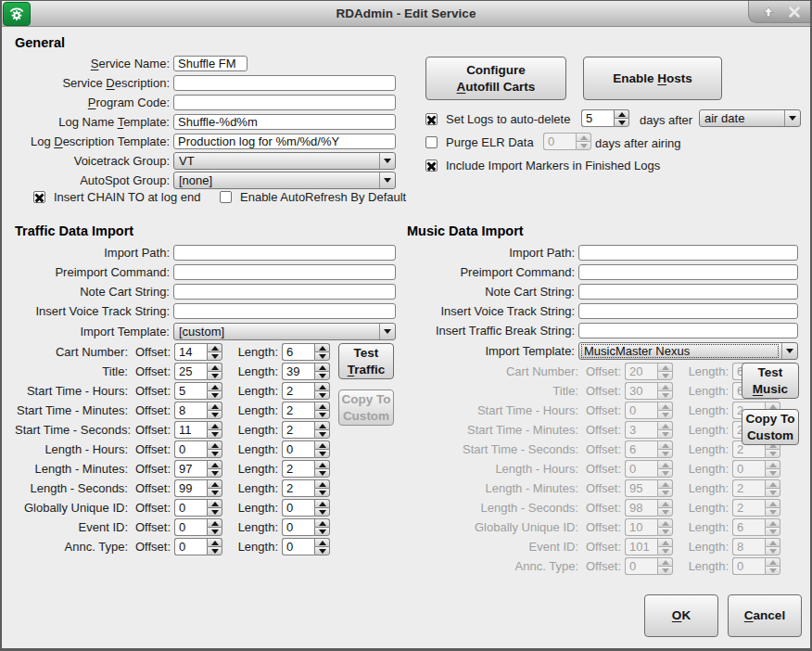 The width and height of the screenshot is (812, 651). I want to click on offset-spinbox: 5, so click(198, 391).